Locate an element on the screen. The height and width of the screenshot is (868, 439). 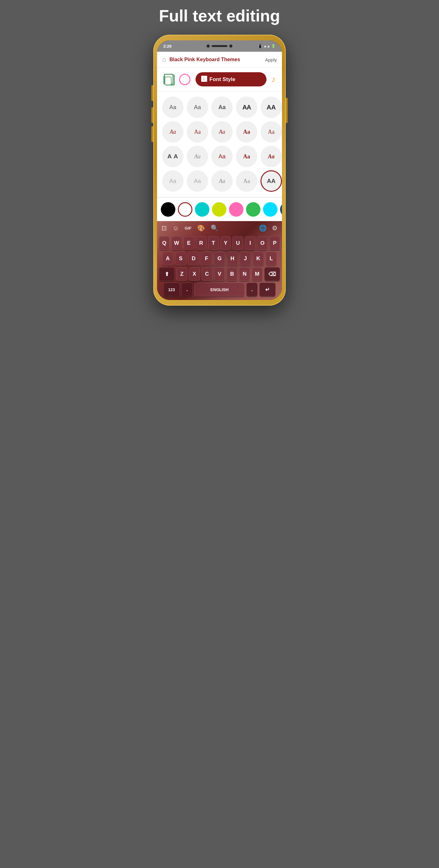
app-content: ⌂ Black Pink Keyboard Themes Apply 🅰 Fon… is located at coordinates (220, 136).